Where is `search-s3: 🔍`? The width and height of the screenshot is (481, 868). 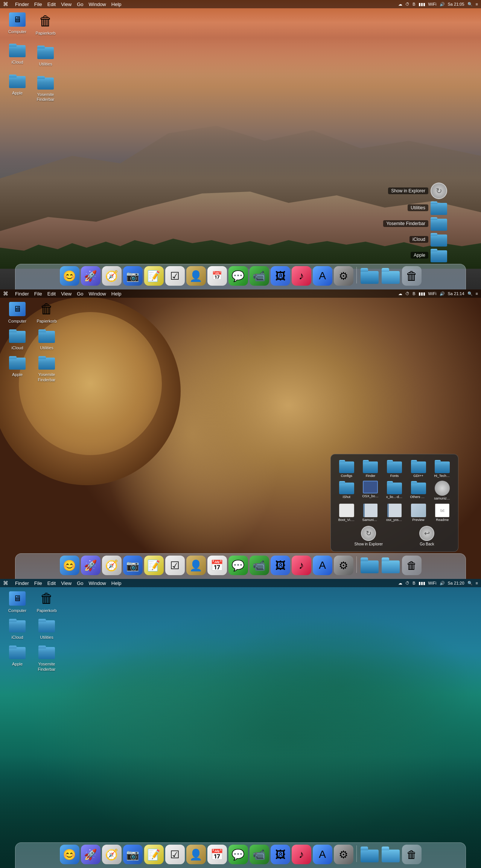 search-s3: 🔍 is located at coordinates (470, 583).